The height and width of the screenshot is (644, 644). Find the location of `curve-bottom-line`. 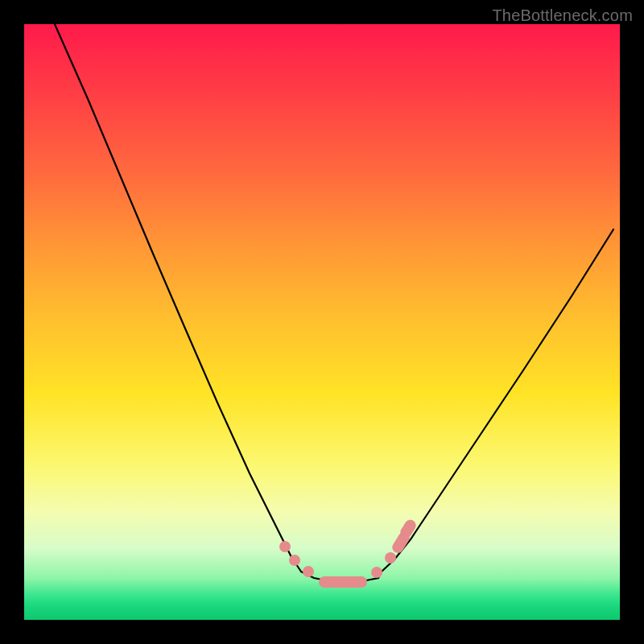

curve-bottom-line is located at coordinates (341, 577).